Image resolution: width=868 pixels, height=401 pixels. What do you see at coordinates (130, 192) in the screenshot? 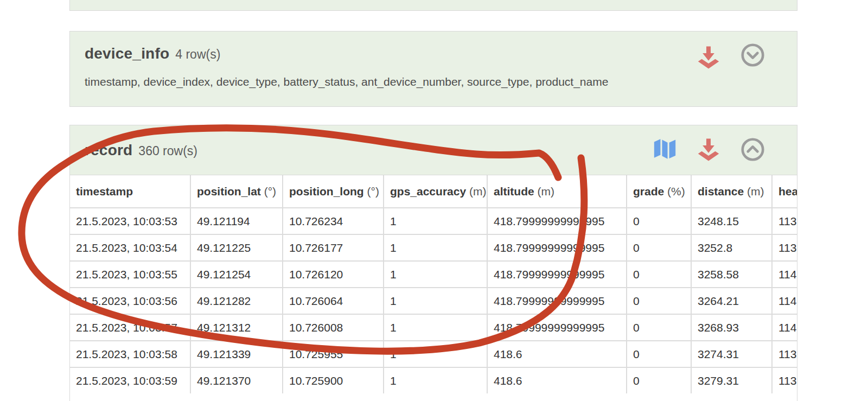
I see `column-header-timestamp: timestamp` at bounding box center [130, 192].